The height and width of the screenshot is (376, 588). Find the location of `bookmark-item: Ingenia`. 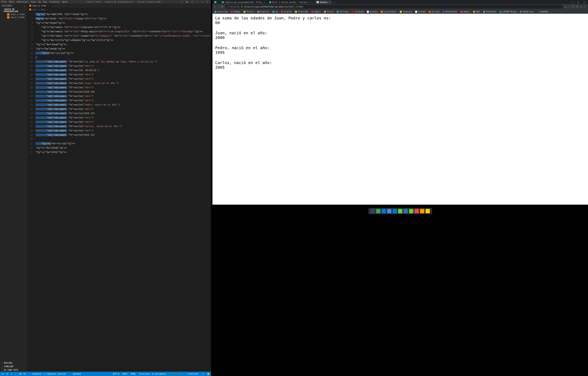

bookmark-item: Ingenia is located at coordinates (406, 12).